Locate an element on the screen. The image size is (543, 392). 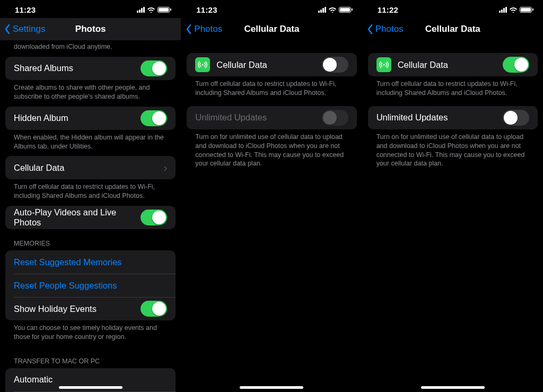
cellular-data-row: Cellular Data › is located at coordinates (90, 168).